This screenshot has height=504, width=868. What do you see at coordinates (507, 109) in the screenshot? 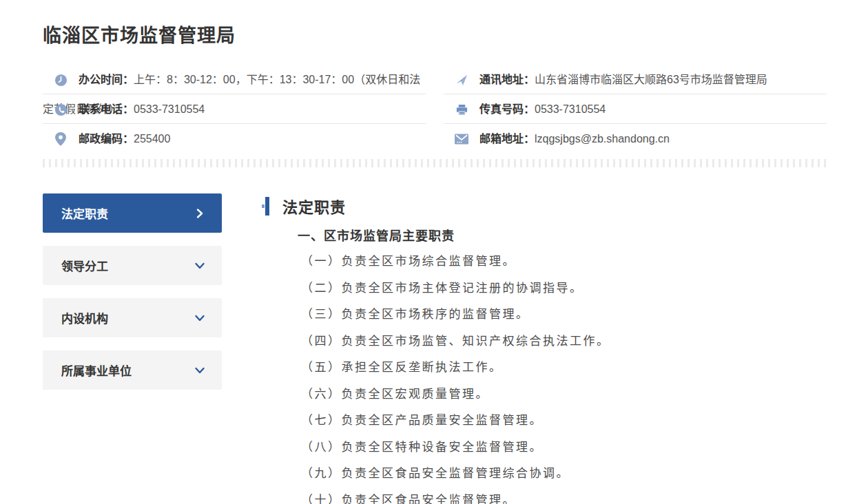
I see `fax-label: 传真号码：` at bounding box center [507, 109].